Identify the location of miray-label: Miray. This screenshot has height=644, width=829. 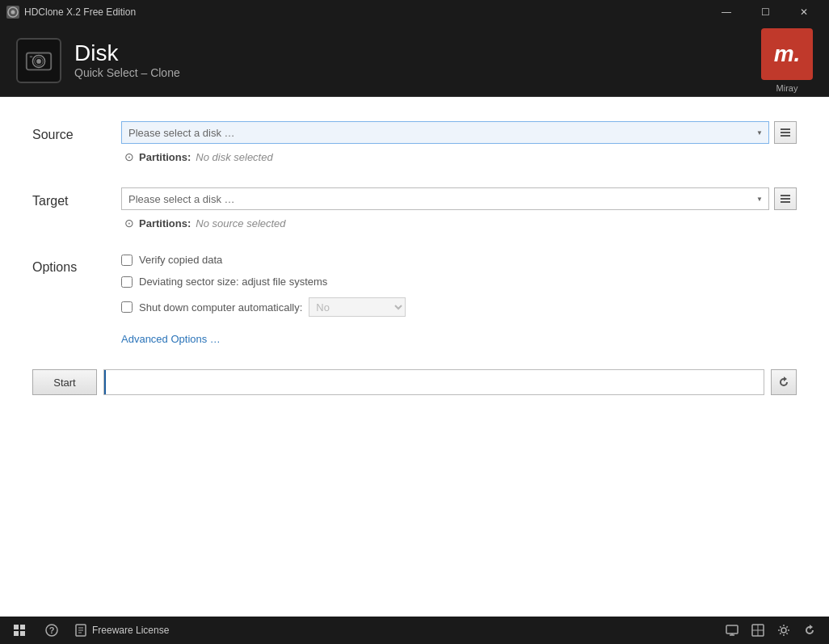
(787, 88).